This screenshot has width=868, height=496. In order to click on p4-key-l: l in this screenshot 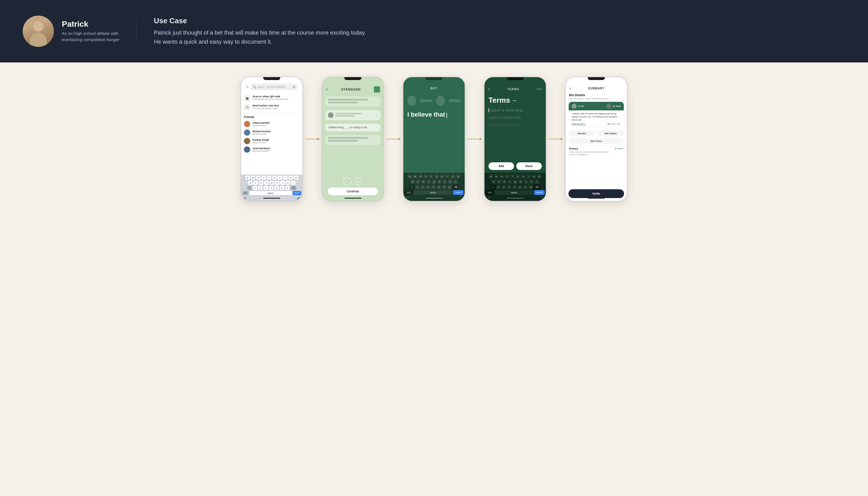, I will do `click(537, 182)`.